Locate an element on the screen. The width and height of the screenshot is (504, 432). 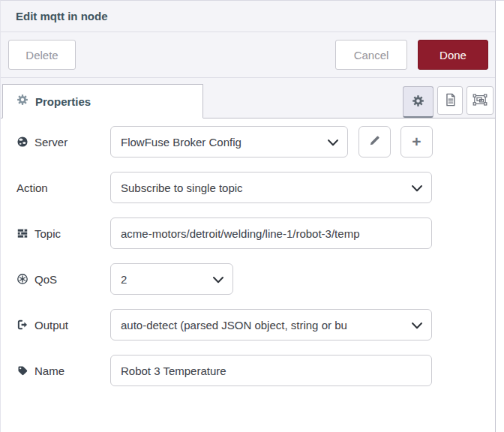
appearance-tab-button is located at coordinates (480, 100).